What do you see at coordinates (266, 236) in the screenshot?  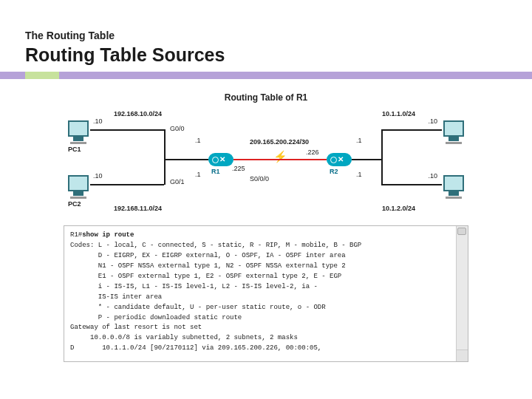 I see `terminal-command-line: R1#show ip route` at bounding box center [266, 236].